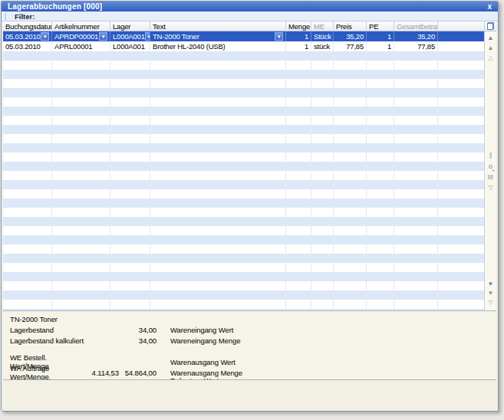  What do you see at coordinates (218, 26) in the screenshot?
I see `column-header-text: Text` at bounding box center [218, 26].